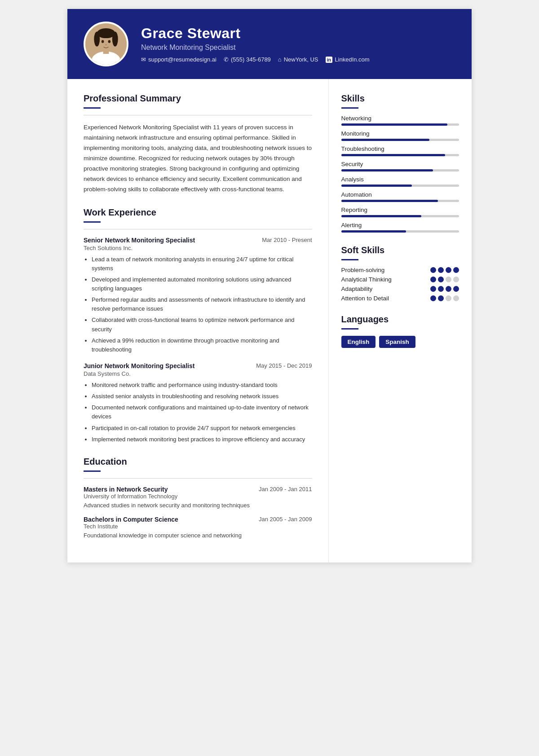  What do you see at coordinates (400, 331) in the screenshot?
I see `languages-section: Languages EnglishSpanish` at bounding box center [400, 331].